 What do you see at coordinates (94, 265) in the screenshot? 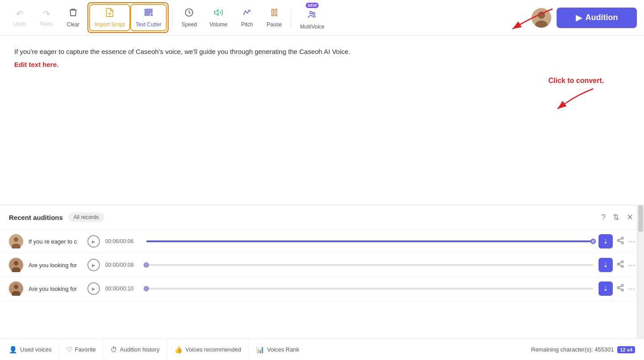
I see `play-button-2: ▶` at bounding box center [94, 265].